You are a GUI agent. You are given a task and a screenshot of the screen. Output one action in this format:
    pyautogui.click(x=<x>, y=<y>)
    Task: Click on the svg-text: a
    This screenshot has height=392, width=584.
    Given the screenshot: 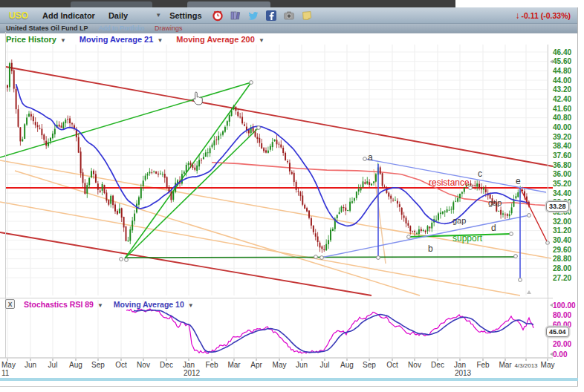 What is the action you would take?
    pyautogui.click(x=370, y=157)
    